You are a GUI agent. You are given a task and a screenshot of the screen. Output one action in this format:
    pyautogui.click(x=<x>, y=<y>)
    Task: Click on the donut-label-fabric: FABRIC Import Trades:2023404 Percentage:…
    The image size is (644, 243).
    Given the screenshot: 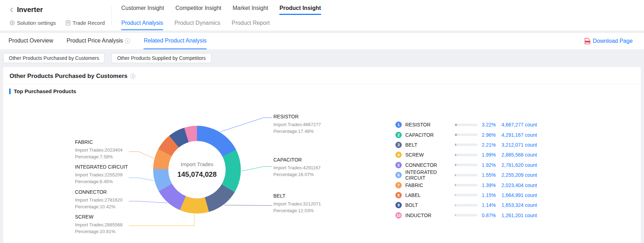 What is the action you would take?
    pyautogui.click(x=99, y=149)
    